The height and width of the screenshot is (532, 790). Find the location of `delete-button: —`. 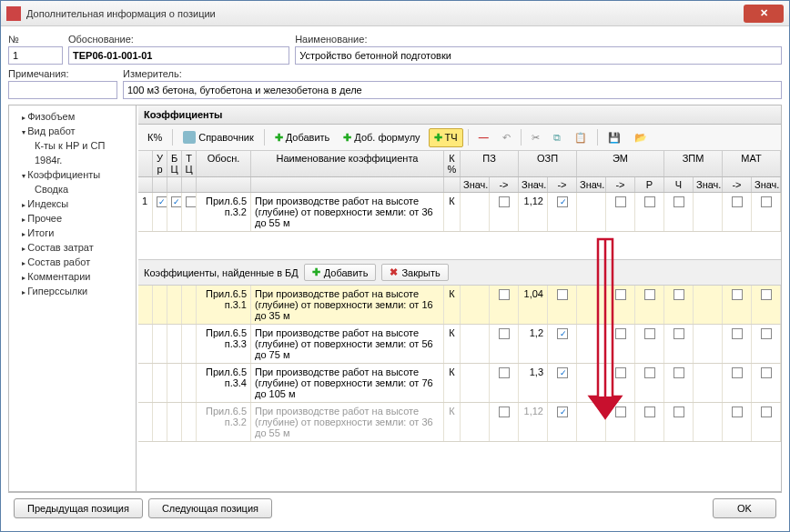

delete-button: — is located at coordinates (484, 137).